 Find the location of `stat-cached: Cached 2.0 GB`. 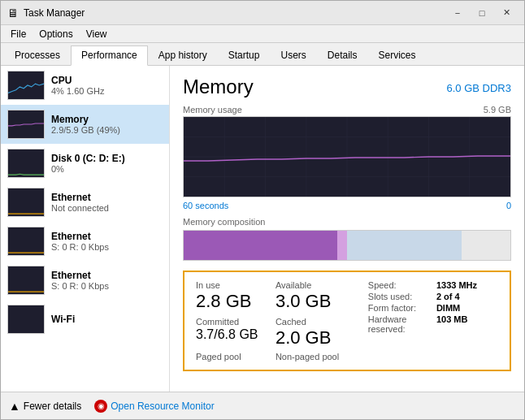

stat-cached: Cached 2.0 GB is located at coordinates (315, 333).